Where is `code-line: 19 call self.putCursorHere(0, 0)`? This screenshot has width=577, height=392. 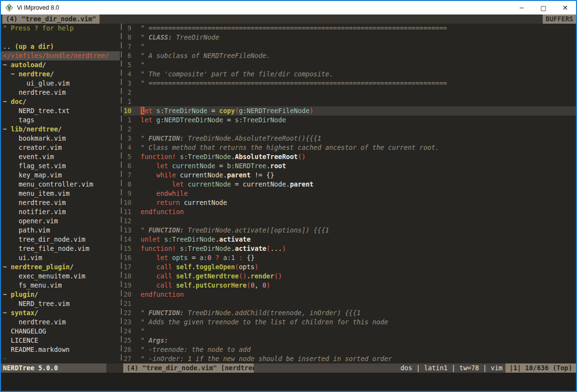 code-line: 19 call self.putCursorHere(0, 0) is located at coordinates (350, 285).